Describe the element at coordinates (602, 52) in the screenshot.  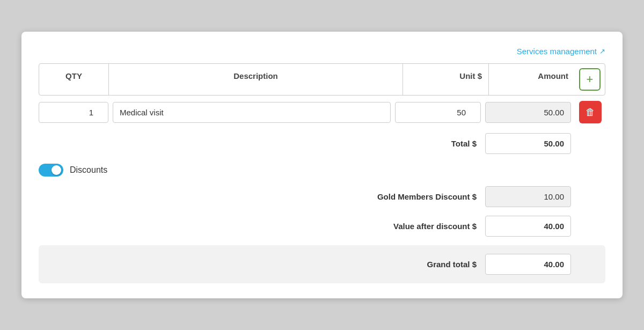
I see `external-link-icon: ↗` at that location.